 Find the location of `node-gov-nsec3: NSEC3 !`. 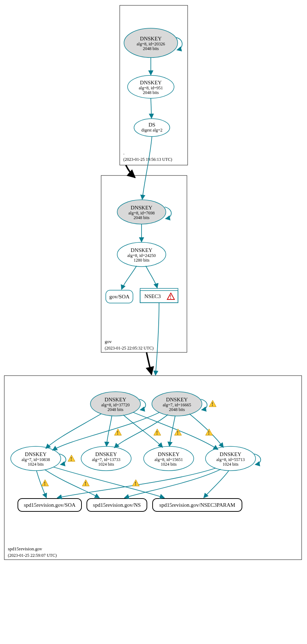

node-gov-nsec3: NSEC3 ! is located at coordinates (159, 296).